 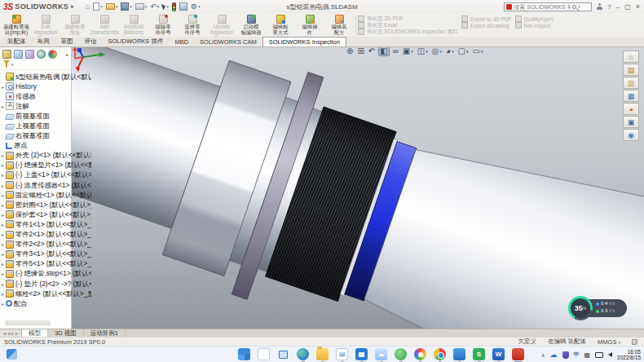 I want to click on ribbon-button: Add Characteristic, so click(x=104, y=25).